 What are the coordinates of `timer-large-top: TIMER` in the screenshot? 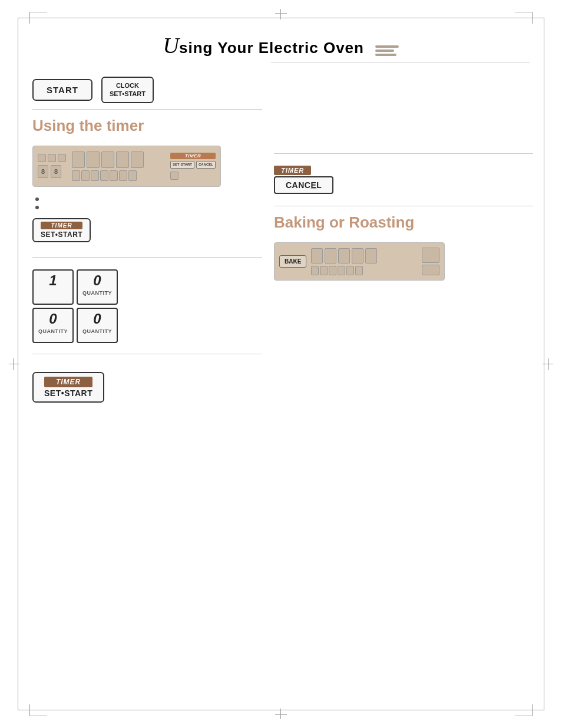 It's located at (68, 382).